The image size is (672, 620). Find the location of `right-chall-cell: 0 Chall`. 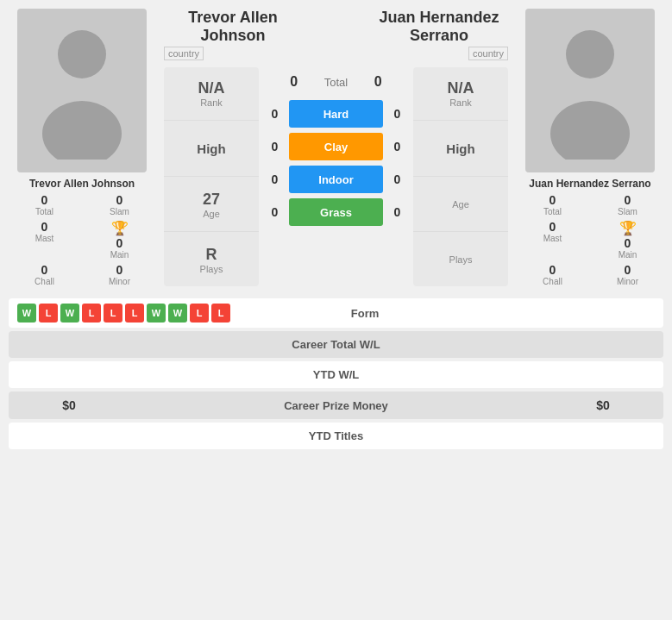

right-chall-cell: 0 Chall is located at coordinates (552, 274).